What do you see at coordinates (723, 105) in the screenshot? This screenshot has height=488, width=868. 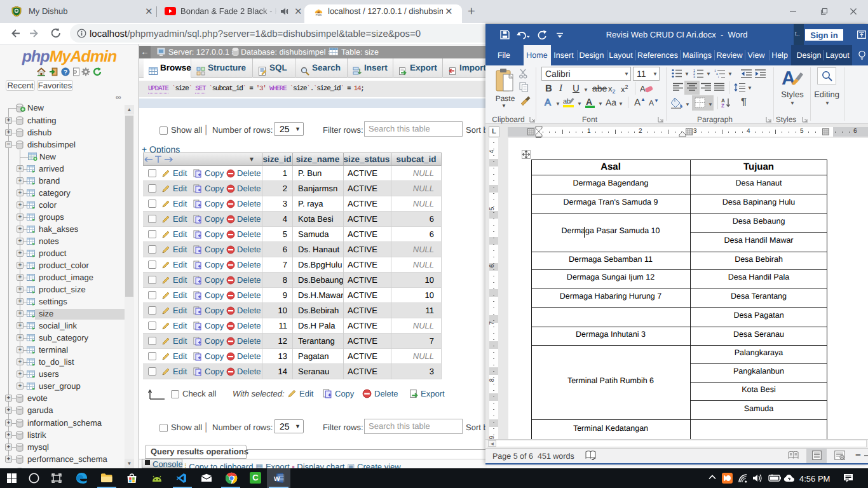 I see `svg-text: Z` at bounding box center [723, 105].